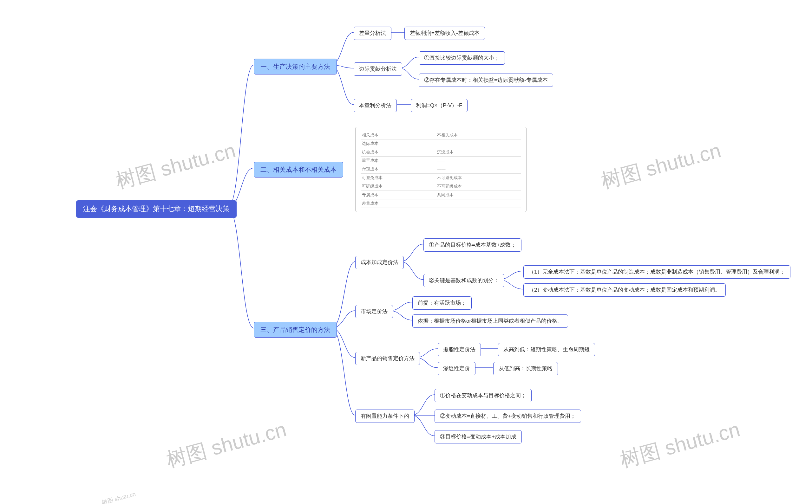 This screenshot has height=504, width=812. What do you see at coordinates (462, 58) in the screenshot?
I see `branch1-b1: ①直接比较边际贡献额的大小；` at bounding box center [462, 58].